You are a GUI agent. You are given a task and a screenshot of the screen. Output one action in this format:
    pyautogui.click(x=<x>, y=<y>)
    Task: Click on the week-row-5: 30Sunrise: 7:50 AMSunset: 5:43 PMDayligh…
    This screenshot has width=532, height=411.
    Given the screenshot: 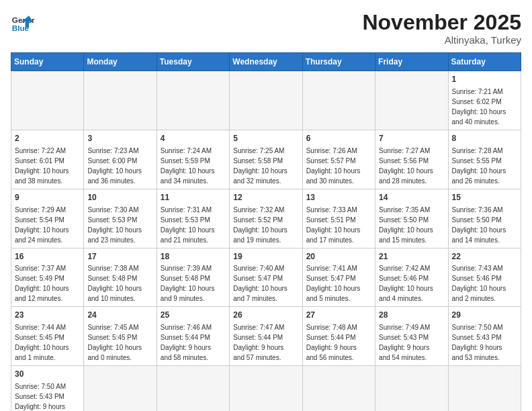 What is the action you would take?
    pyautogui.click(x=266, y=388)
    